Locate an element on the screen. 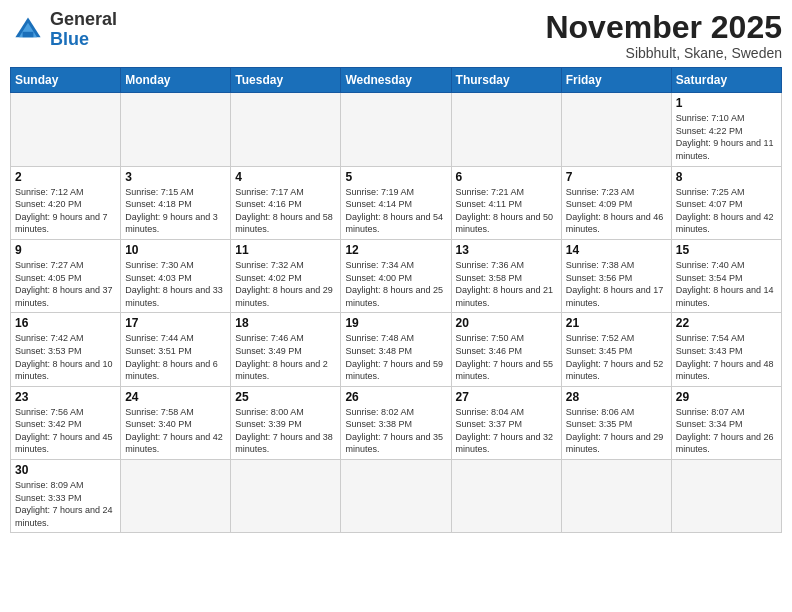 The height and width of the screenshot is (612, 792). day-number: 2 is located at coordinates (66, 177).